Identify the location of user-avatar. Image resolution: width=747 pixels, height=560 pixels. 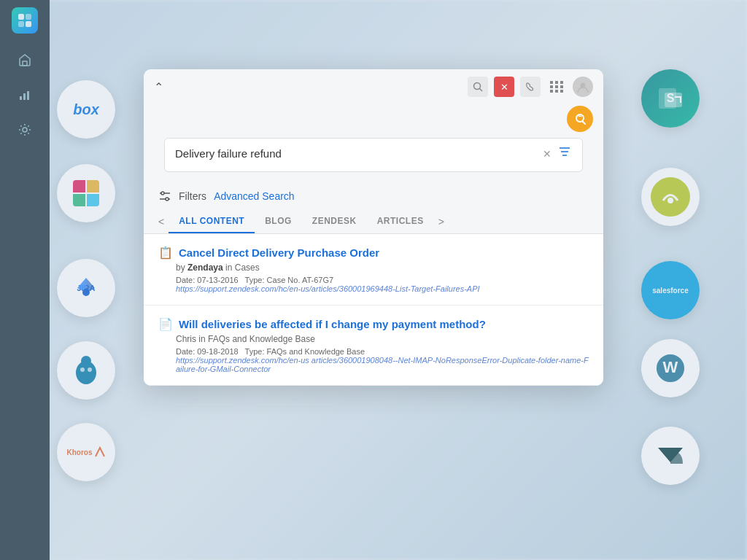
(583, 87).